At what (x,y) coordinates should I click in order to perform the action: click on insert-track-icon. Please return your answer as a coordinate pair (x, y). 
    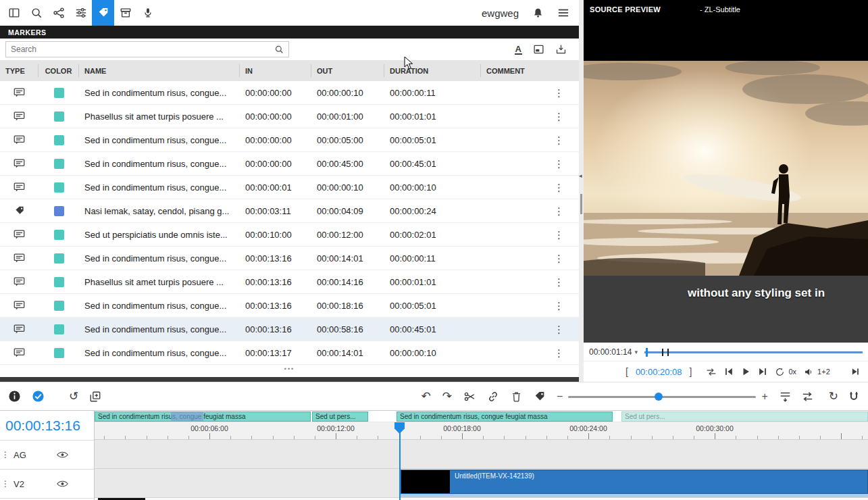
    Looking at the image, I should click on (785, 397).